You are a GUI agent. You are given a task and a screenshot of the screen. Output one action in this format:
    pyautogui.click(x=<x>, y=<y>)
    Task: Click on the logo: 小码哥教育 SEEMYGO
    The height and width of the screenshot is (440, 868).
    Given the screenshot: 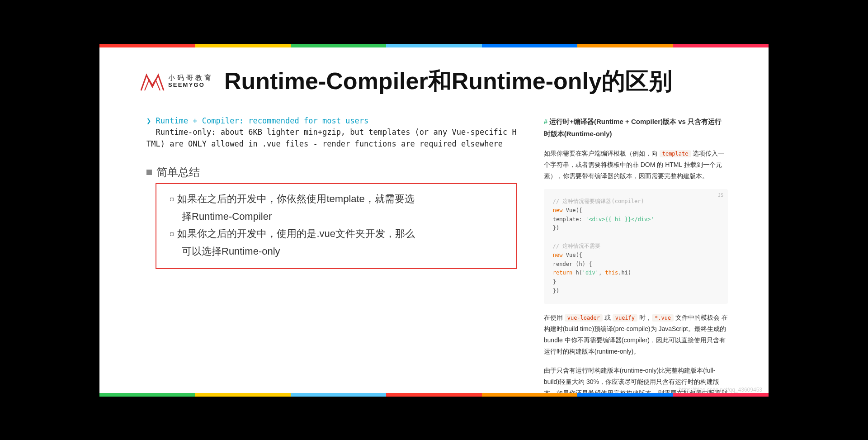 What is the action you would take?
    pyautogui.click(x=177, y=81)
    